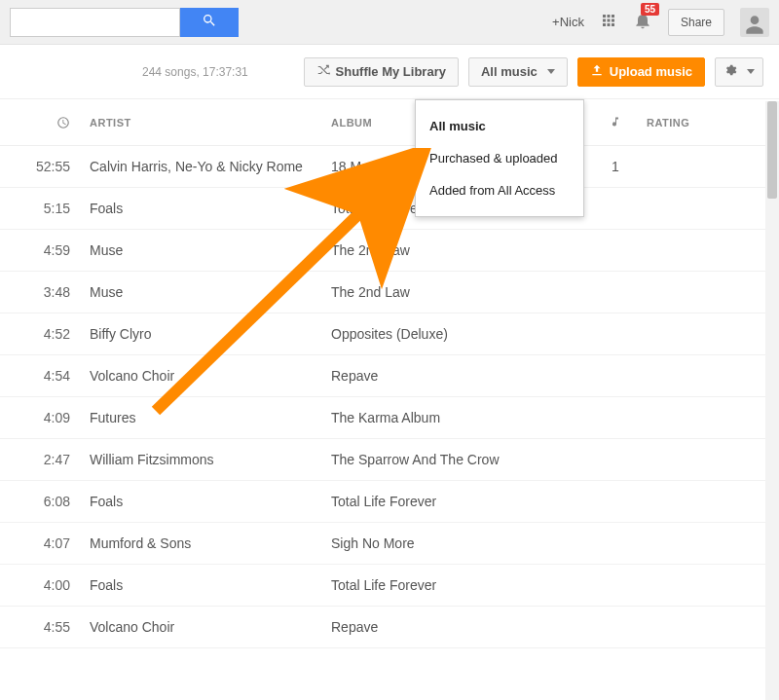  What do you see at coordinates (609, 21) in the screenshot?
I see `apps-grid-icon` at bounding box center [609, 21].